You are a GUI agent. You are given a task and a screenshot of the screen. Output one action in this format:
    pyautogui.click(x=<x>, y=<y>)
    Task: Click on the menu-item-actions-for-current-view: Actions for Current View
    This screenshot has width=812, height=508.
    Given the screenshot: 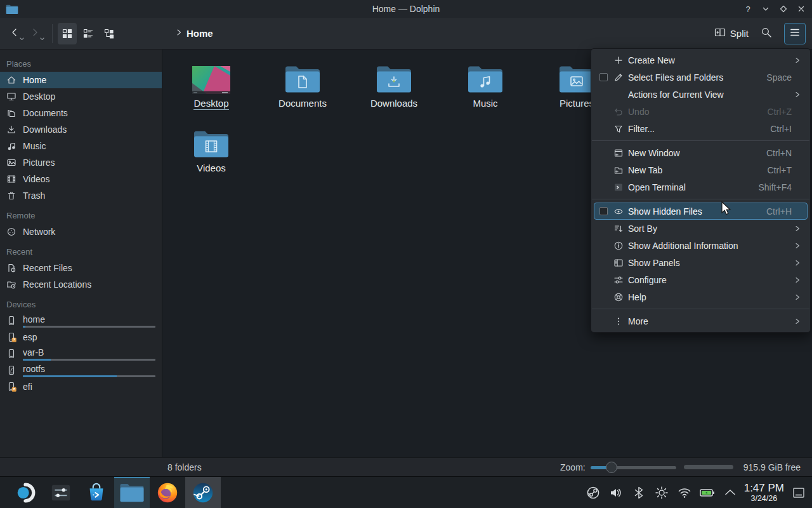 What is the action you would take?
    pyautogui.click(x=700, y=94)
    